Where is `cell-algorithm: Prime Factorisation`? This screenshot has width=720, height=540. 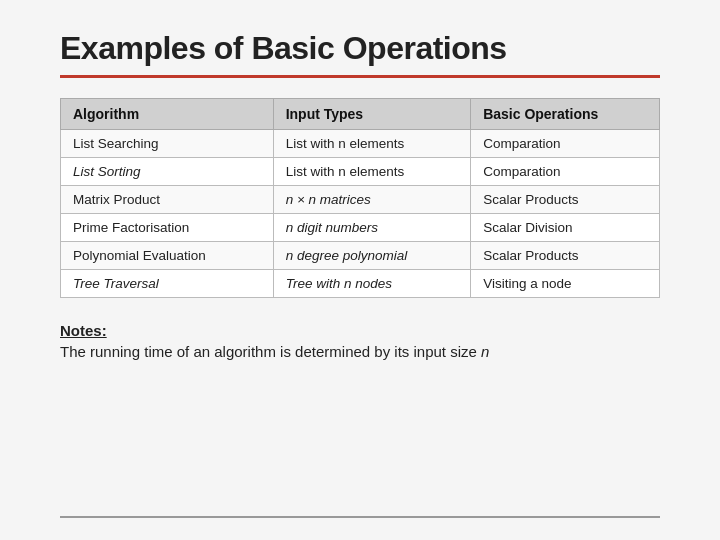 cell-algorithm: Prime Factorisation is located at coordinates (168, 228).